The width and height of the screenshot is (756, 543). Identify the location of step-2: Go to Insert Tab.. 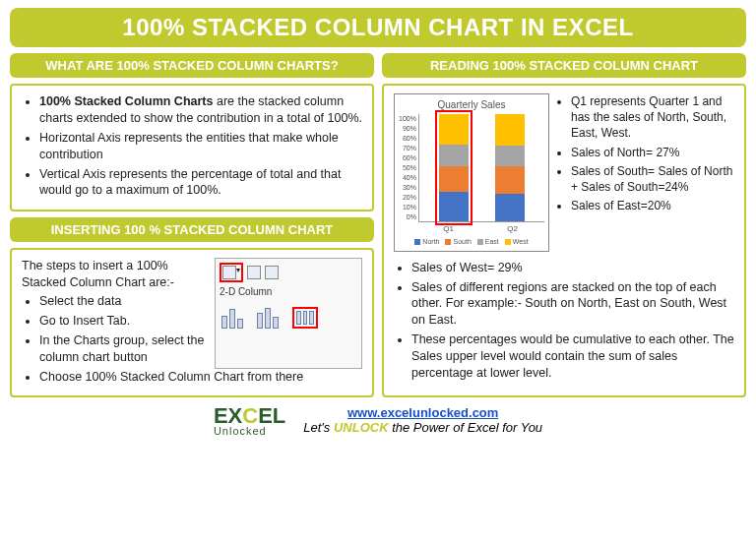
(123, 321).